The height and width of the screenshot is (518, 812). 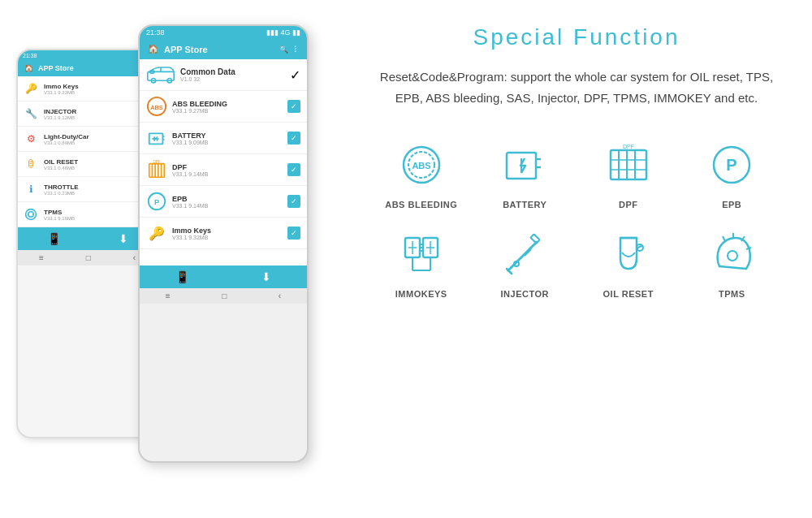 I want to click on nav-home-icon: □, so click(x=89, y=258).